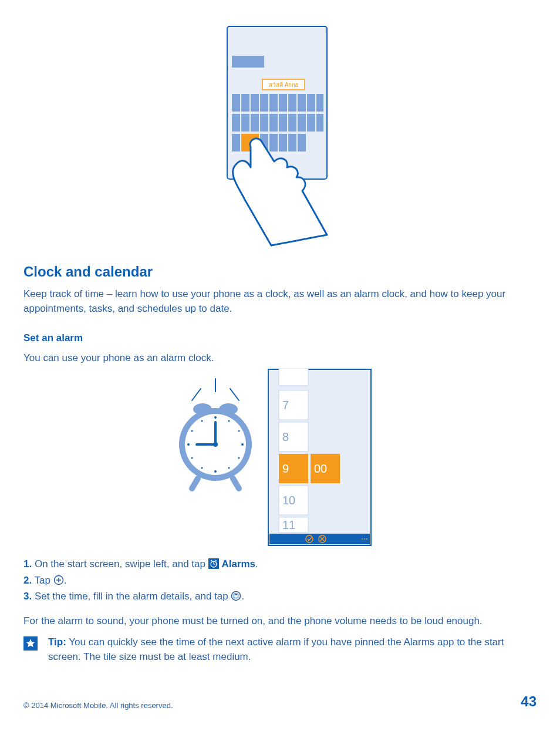 Image resolution: width=560 pixels, height=738 pixels. What do you see at coordinates (280, 649) in the screenshot?
I see `tip-block: Tip: You can quickly see the time of the…` at bounding box center [280, 649].